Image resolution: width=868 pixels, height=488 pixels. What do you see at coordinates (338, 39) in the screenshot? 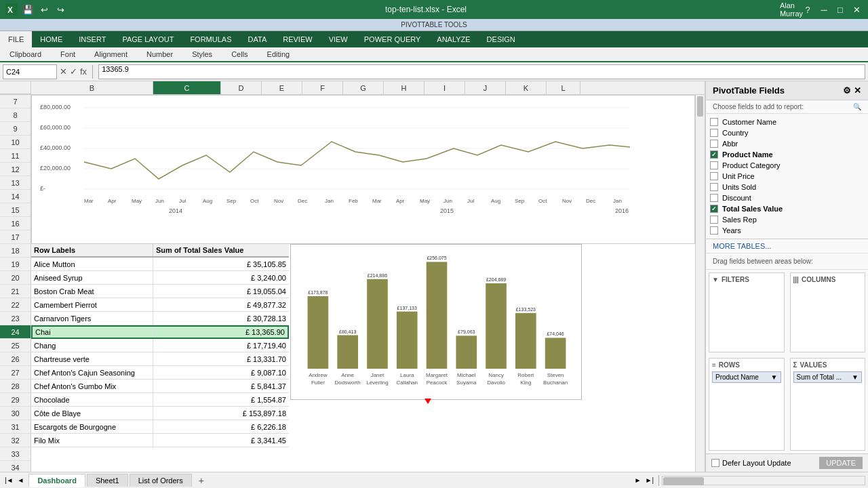
I see `tab-view: VIEW` at bounding box center [338, 39].